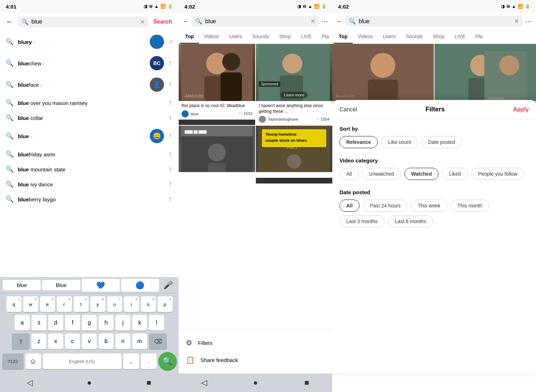 This screenshot has height=392, width=536. What do you see at coordinates (521, 110) in the screenshot?
I see `filters-apply-btn: Apply` at bounding box center [521, 110].